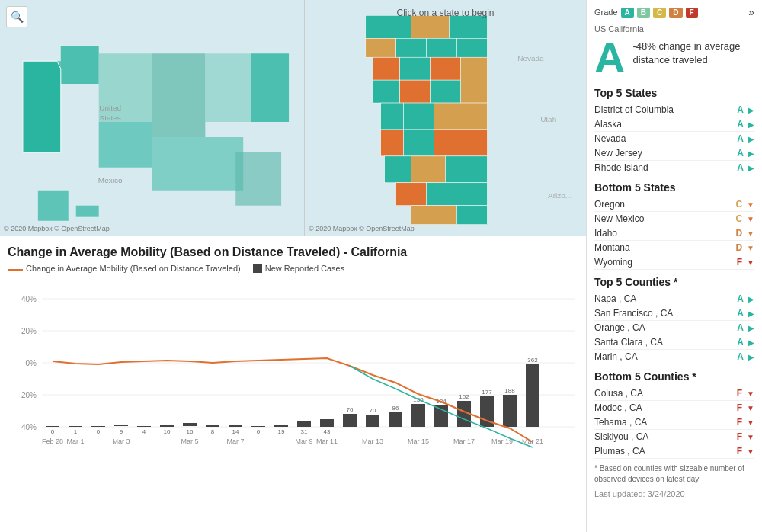 The height and width of the screenshot is (532, 762). I want to click on map-search-button: 🔍, so click(17, 17).